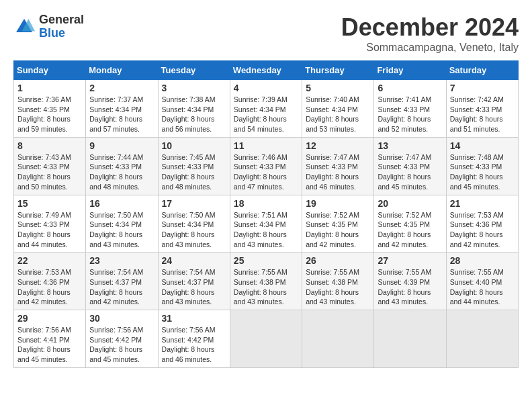 The width and height of the screenshot is (532, 411). Describe the element at coordinates (50, 281) in the screenshot. I see `calendar-cell: 22Sunrise: 7:53 AMSunset: 4:36 PMDayligh…` at that location.